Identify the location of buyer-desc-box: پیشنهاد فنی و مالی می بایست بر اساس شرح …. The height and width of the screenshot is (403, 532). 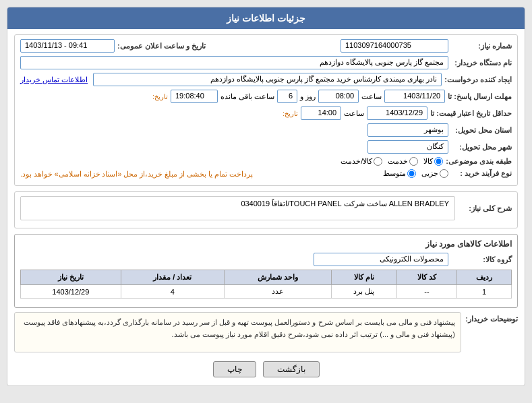
(237, 332).